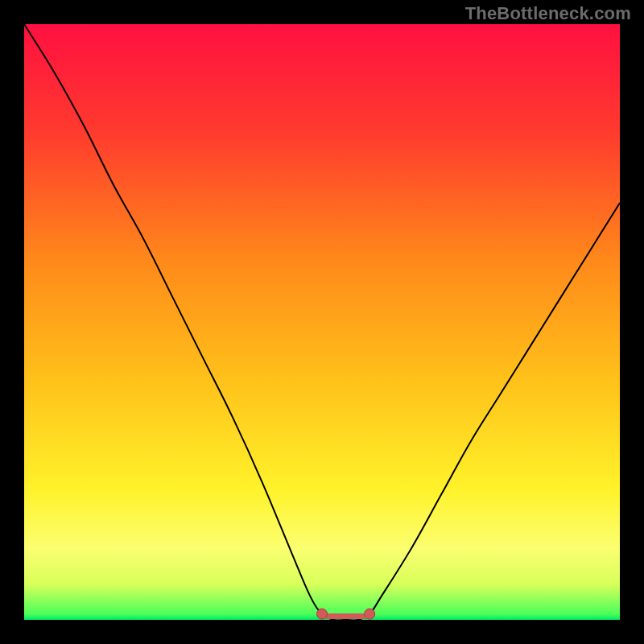 The height and width of the screenshot is (644, 644). Describe the element at coordinates (322, 613) in the screenshot. I see `band-start-marker` at that location.